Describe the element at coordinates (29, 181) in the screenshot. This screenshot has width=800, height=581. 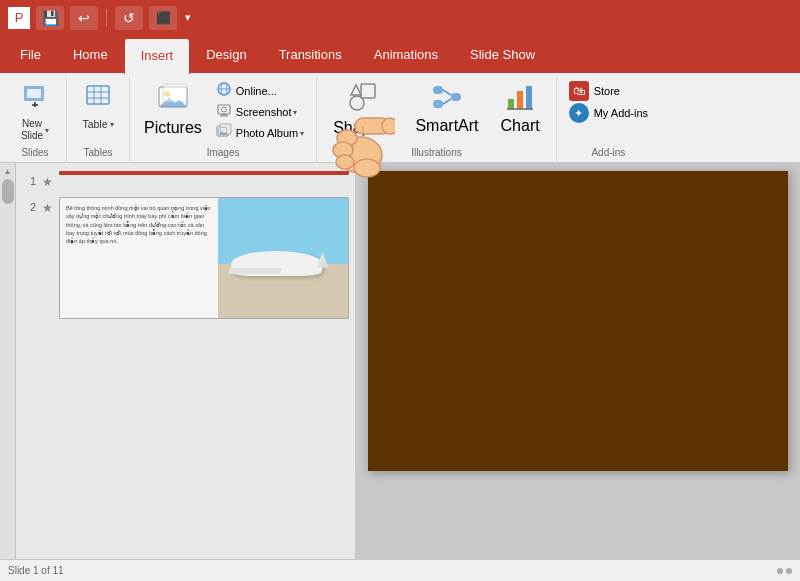
I see `slide-1-number: 1` at that location.